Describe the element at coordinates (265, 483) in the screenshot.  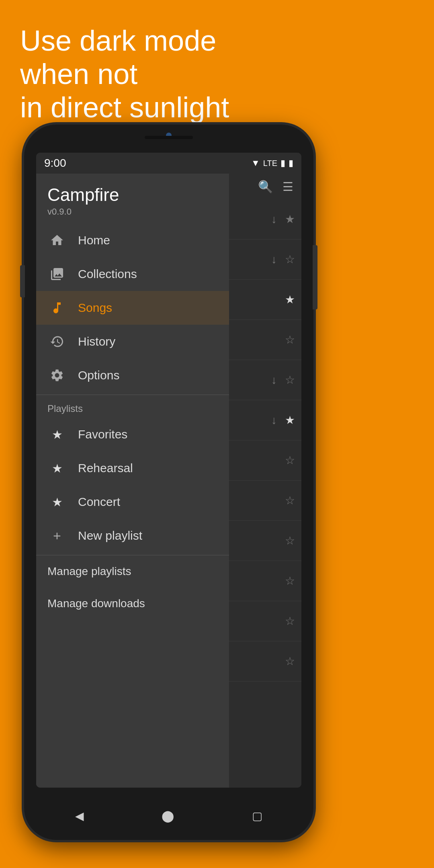
I see `songs-list-partial: ↓ ★ ↓ ☆ ★ ☆ ↓ ☆` at that location.